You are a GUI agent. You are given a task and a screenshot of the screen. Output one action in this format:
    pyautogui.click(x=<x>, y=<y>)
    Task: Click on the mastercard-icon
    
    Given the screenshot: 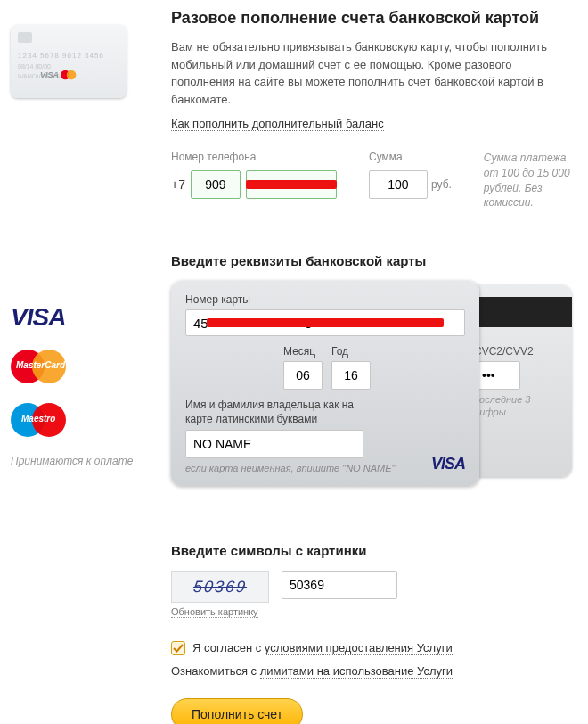 What is the action you would take?
    pyautogui.click(x=69, y=75)
    